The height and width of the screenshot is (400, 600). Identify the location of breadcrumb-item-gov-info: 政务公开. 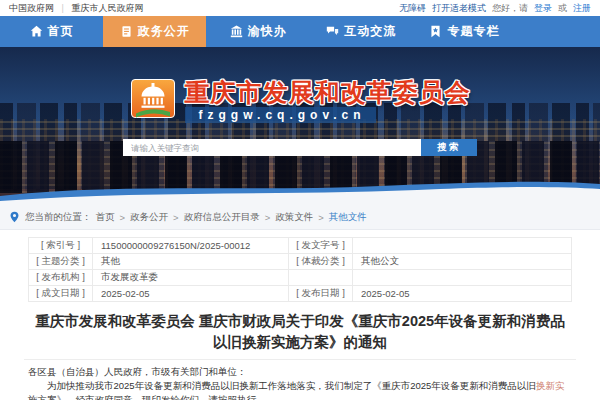
(149, 218).